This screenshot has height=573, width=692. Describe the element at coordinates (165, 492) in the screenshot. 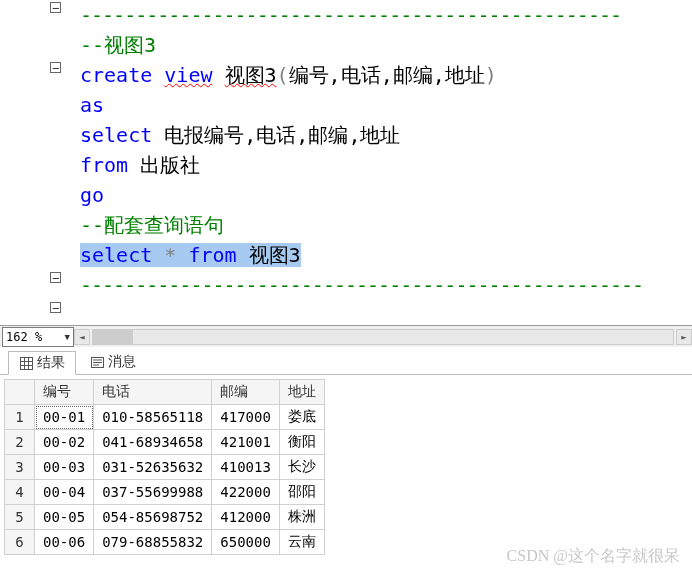

I see `table-row: 400-04037-55699988422000邵阳` at that location.